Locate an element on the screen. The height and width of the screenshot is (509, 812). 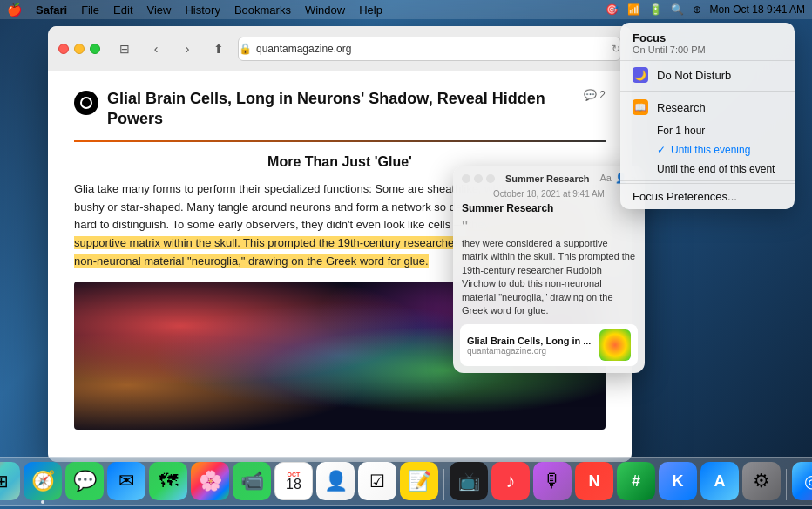
notif-link-info: Glial Brain Cells, Long in ... quantamag… is located at coordinates (533, 345).